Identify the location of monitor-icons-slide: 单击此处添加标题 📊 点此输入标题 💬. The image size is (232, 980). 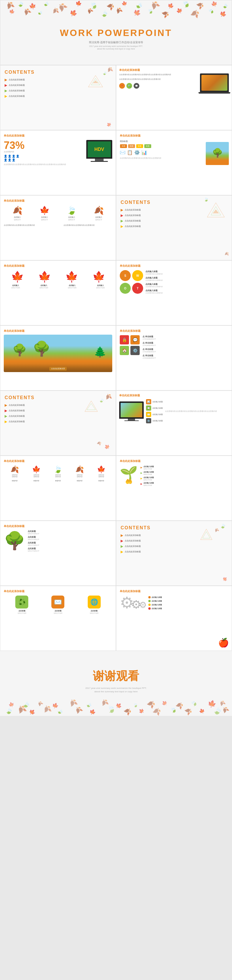
(174, 423).